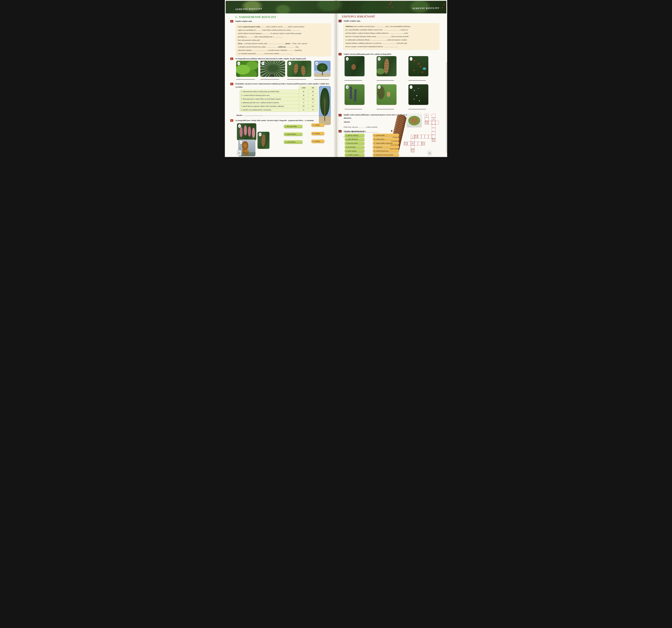 This screenshot has height=628, width=672. I want to click on ginkgo-leaves-photo: a, so click(247, 69).